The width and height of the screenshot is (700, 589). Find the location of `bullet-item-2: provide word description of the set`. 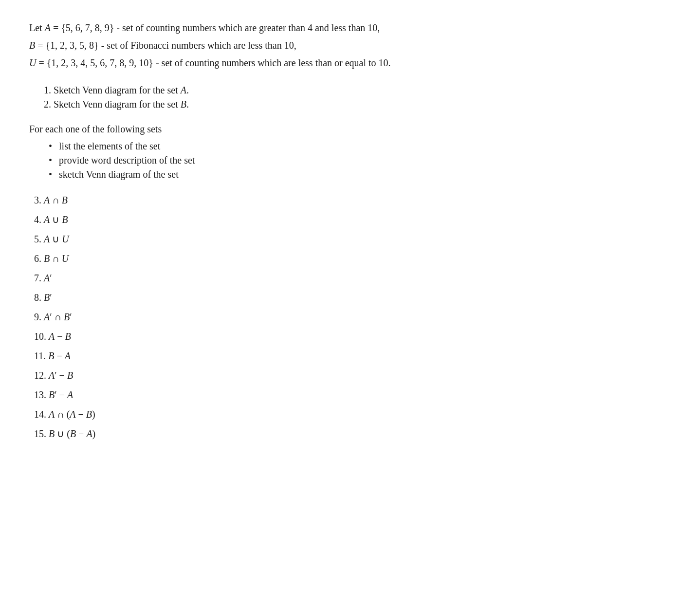

bullet-item-2: provide word description of the set is located at coordinates (355, 161).